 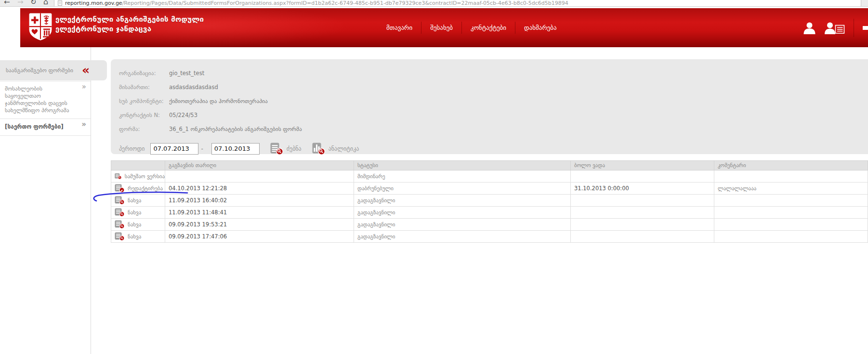 What do you see at coordinates (260, 176) in the screenshot?
I see `cell-send-date` at bounding box center [260, 176].